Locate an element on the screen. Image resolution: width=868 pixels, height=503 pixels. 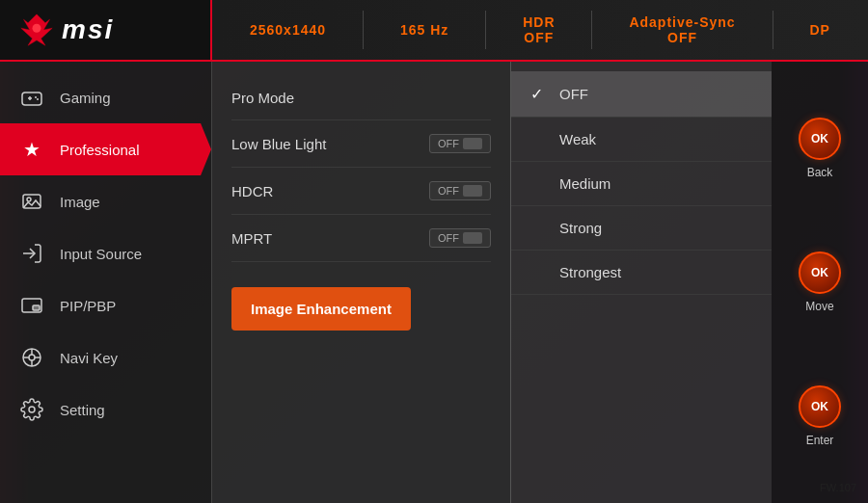
option-off: ✓ OFF is located at coordinates (641, 94).